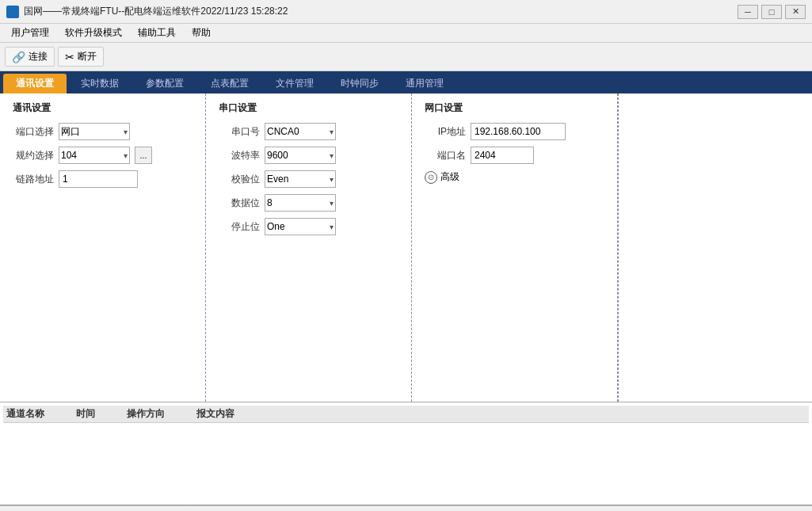  What do you see at coordinates (100, 84) in the screenshot?
I see `tab-realtime-data: 实时数据` at bounding box center [100, 84].